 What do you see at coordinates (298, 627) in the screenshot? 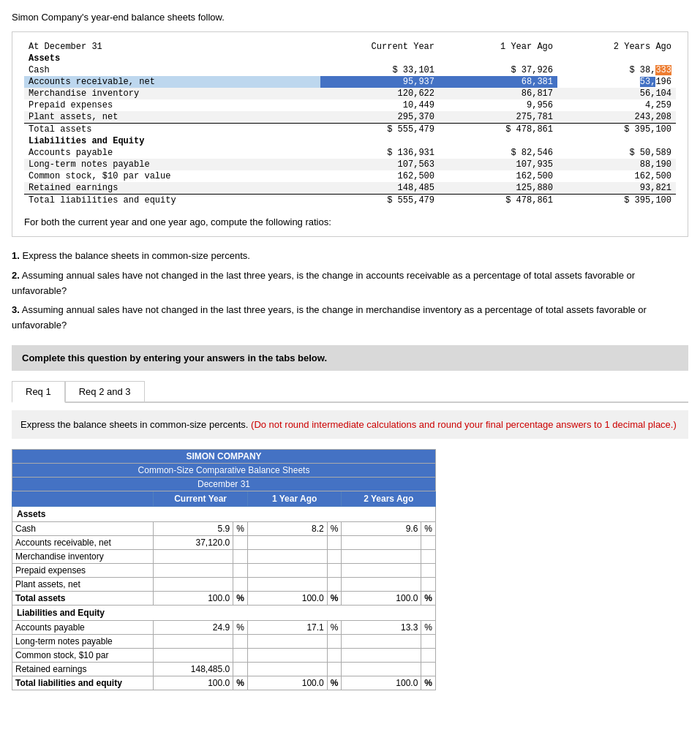
I see `ap-1y-input` at bounding box center [298, 627].